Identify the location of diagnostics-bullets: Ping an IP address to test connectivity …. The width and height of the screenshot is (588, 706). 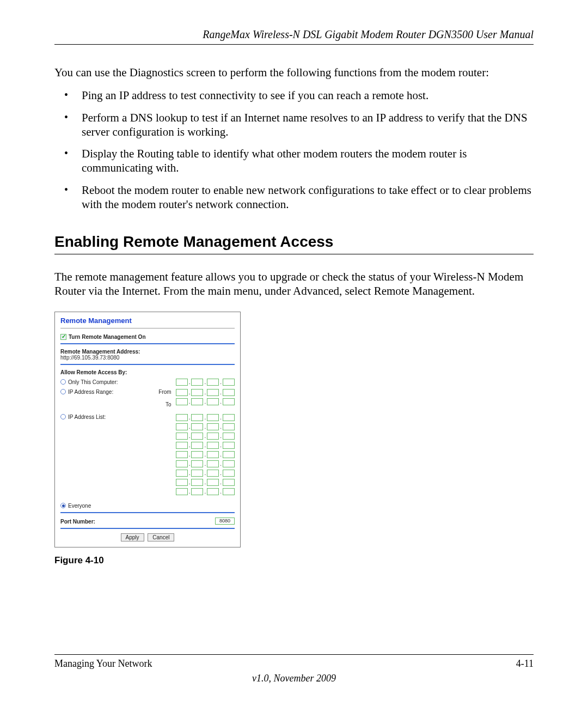
(294, 150).